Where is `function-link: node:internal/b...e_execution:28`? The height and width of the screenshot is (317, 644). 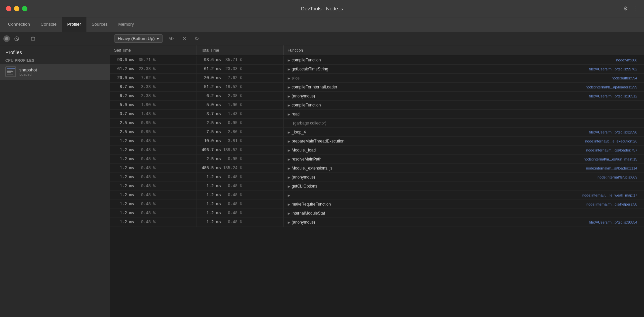
function-link: node:internal/b...e_execution:28 is located at coordinates (613, 141).